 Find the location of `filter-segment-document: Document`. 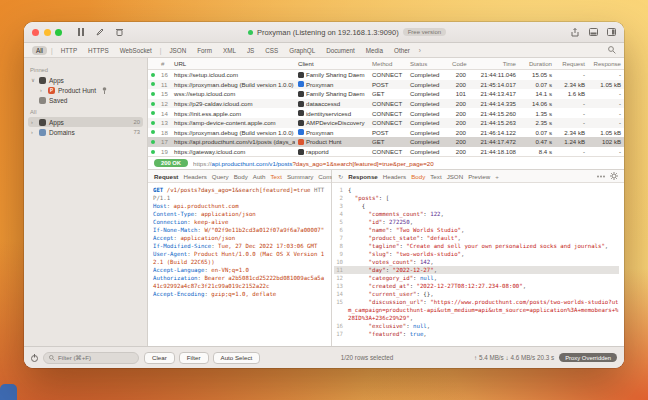

filter-segment-document: Document is located at coordinates (340, 50).